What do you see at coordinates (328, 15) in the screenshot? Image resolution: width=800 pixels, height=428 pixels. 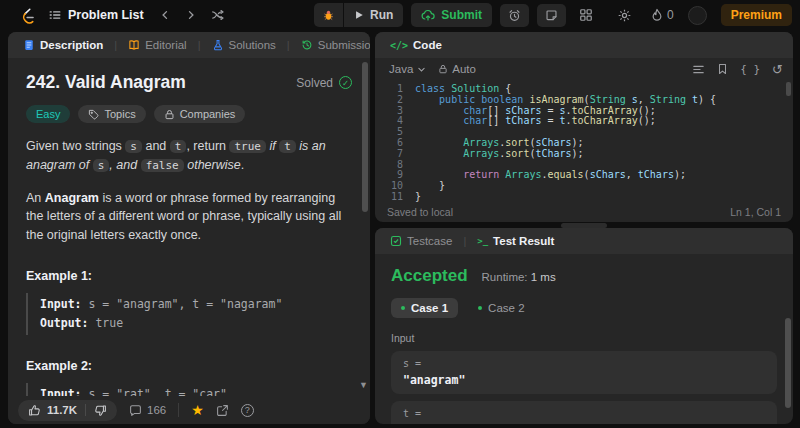 I see `debug-button` at bounding box center [328, 15].